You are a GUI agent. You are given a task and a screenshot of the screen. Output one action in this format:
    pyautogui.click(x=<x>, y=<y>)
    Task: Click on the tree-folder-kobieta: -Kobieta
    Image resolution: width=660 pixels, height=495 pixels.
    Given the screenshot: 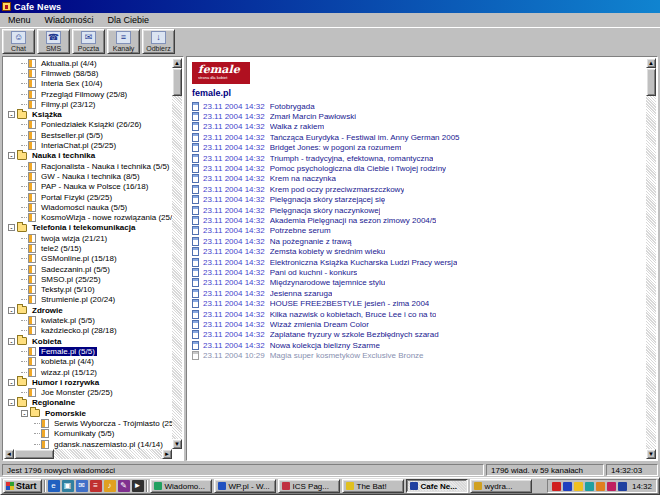 What is the action you would take?
    pyautogui.click(x=88, y=341)
    